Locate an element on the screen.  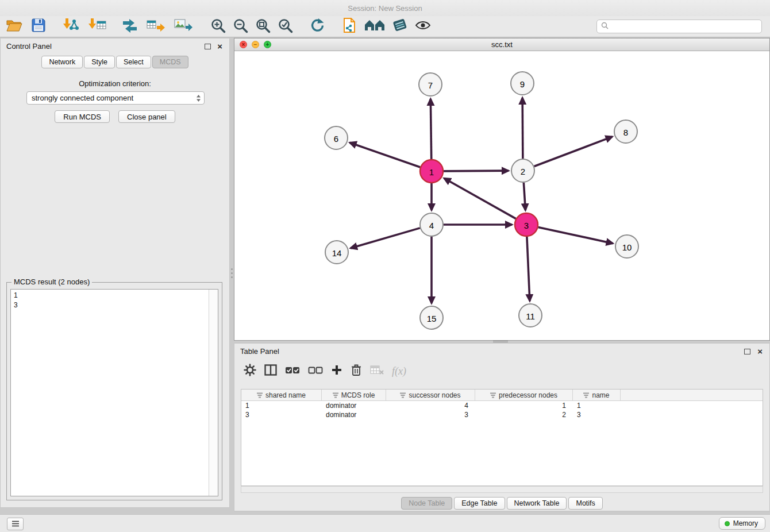
table-cell: 2 is located at coordinates (524, 415).